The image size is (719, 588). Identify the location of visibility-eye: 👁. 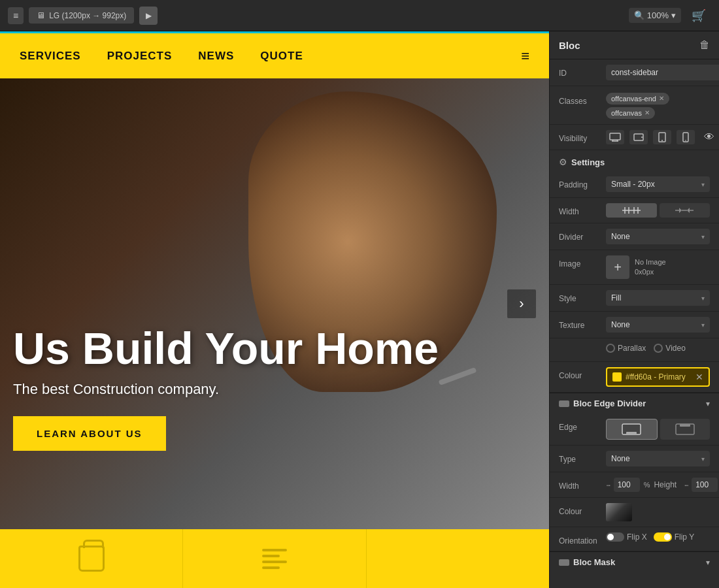
(709, 137).